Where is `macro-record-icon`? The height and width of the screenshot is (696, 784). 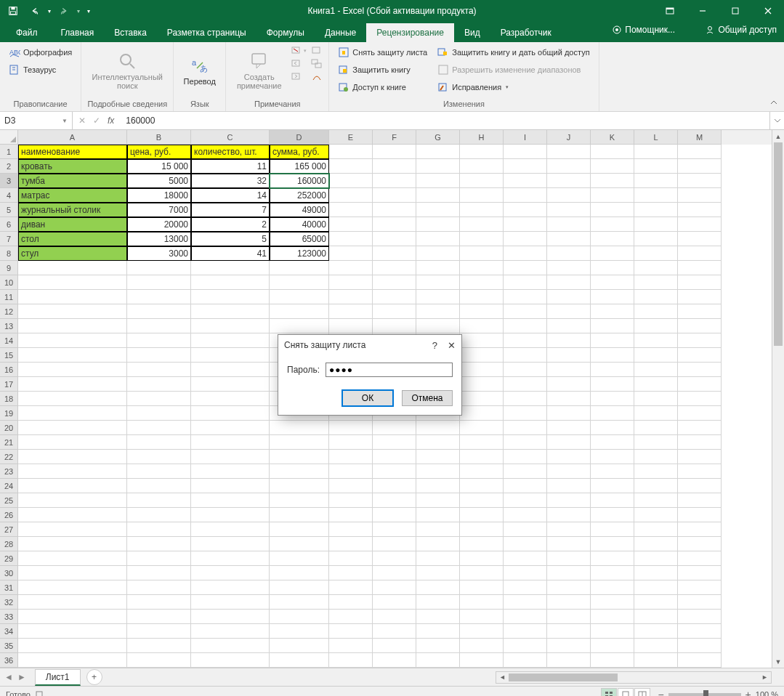 macro-record-icon is located at coordinates (39, 693).